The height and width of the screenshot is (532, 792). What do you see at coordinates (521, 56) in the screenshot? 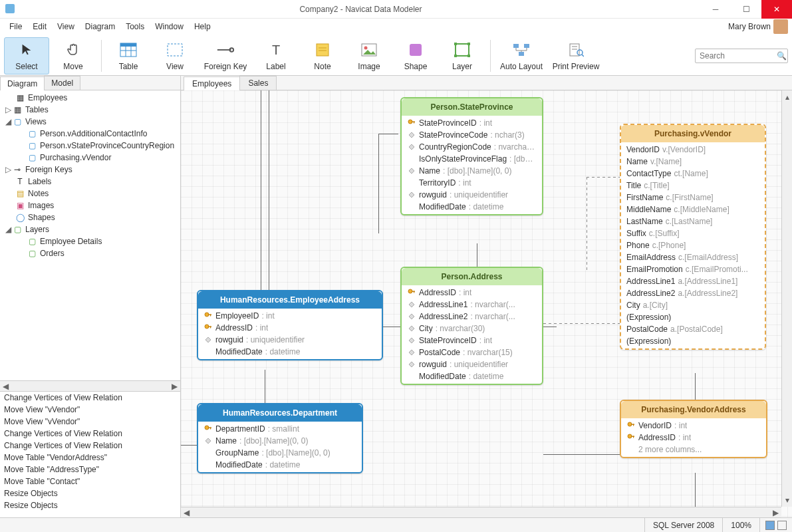
I see `tool-auto-layout: Auto Layout` at bounding box center [521, 56].